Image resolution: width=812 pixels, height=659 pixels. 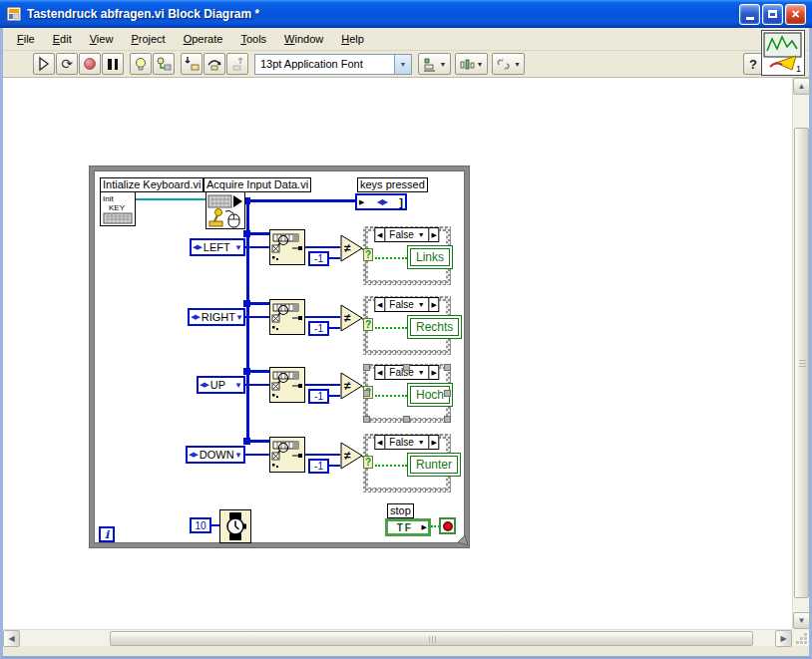 What do you see at coordinates (113, 64) in the screenshot?
I see `pause-button` at bounding box center [113, 64].